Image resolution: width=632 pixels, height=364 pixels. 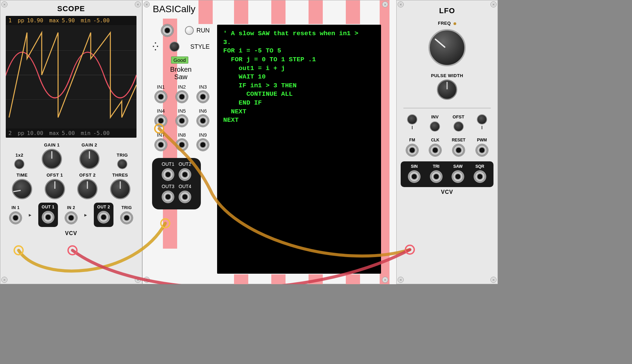 What do you see at coordinates (480, 166) in the screenshot?
I see `sqr-label: SQR` at bounding box center [480, 166].